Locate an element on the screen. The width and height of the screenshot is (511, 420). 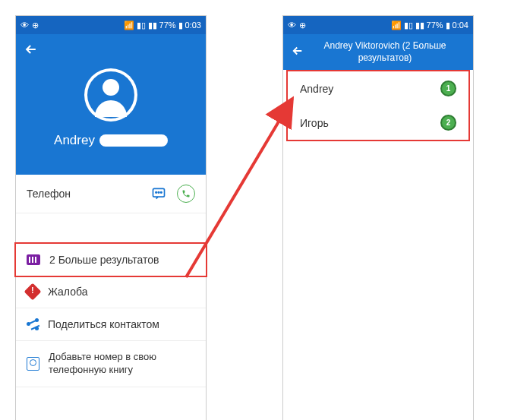
status-bar: 👁 ⊕ 📶 ▮▯ ▮▮ 77% ▮ 0:04 is located at coordinates (378, 25).